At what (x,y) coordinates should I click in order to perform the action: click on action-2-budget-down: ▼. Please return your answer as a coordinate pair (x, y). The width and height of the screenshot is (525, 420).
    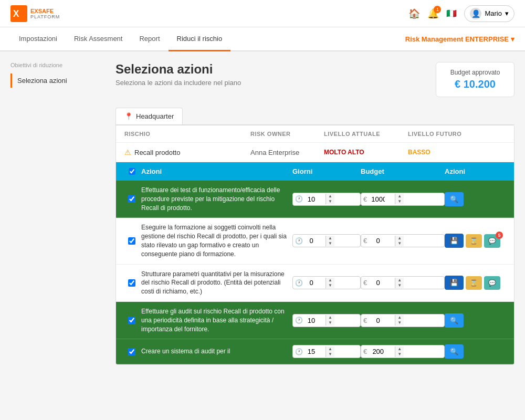
    Looking at the image, I should click on (400, 244).